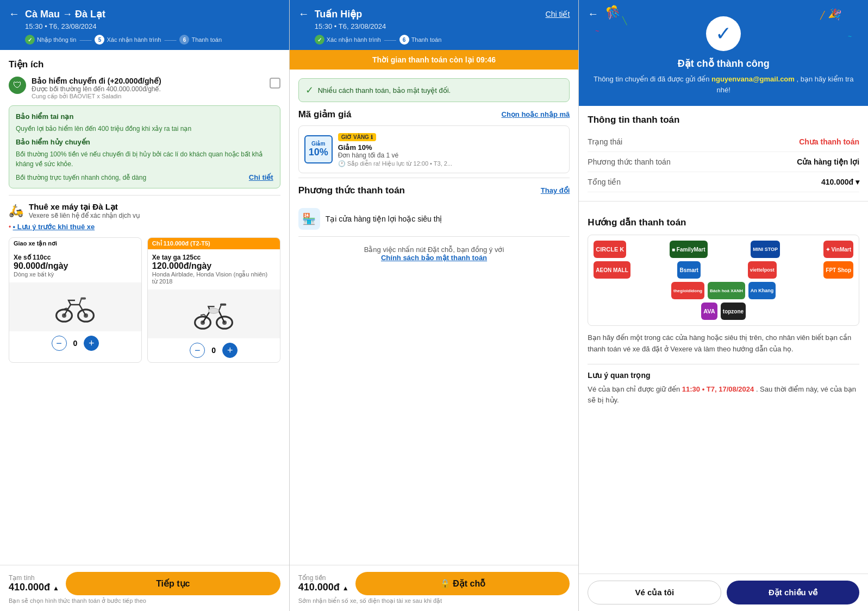 This screenshot has width=868, height=611. What do you see at coordinates (629, 162) in the screenshot?
I see `payment-method-label: Phương thức thanh toán` at bounding box center [629, 162].